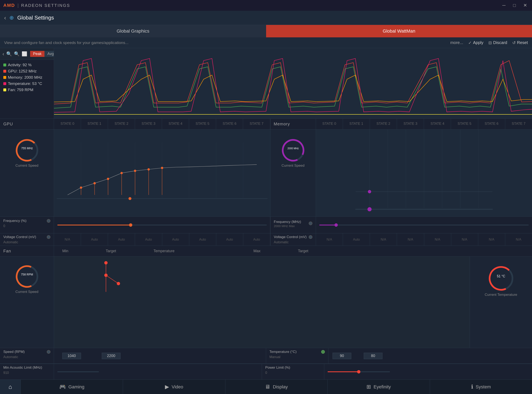 This screenshot has width=532, height=394. I want to click on zoom-out-button: 🔍, so click(17, 54).